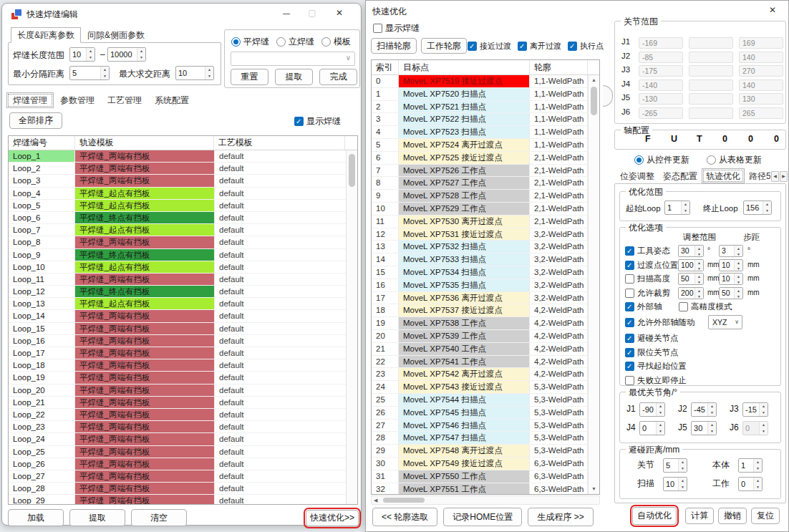 Image resolution: width=789 pixels, height=532 pixels. Describe the element at coordinates (691, 279) in the screenshot. I see `spinner: 50▲▼` at that location.